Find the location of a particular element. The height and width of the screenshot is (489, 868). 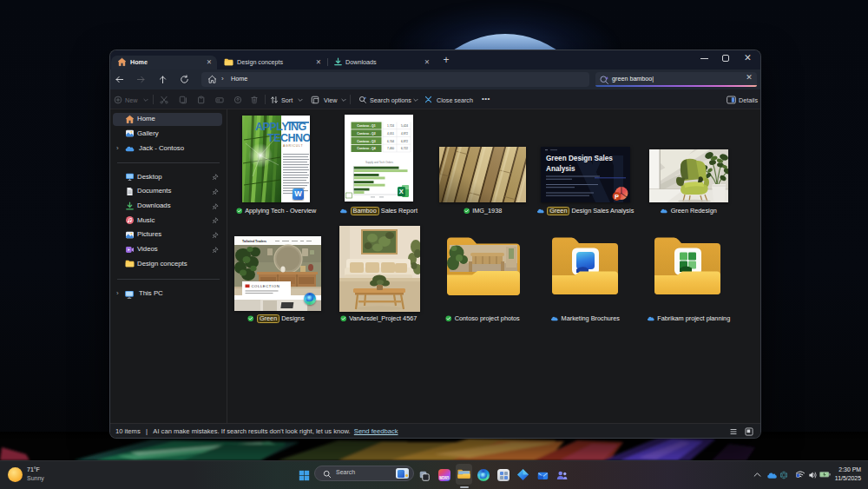

svg-text: 6,872 is located at coordinates (404, 141).